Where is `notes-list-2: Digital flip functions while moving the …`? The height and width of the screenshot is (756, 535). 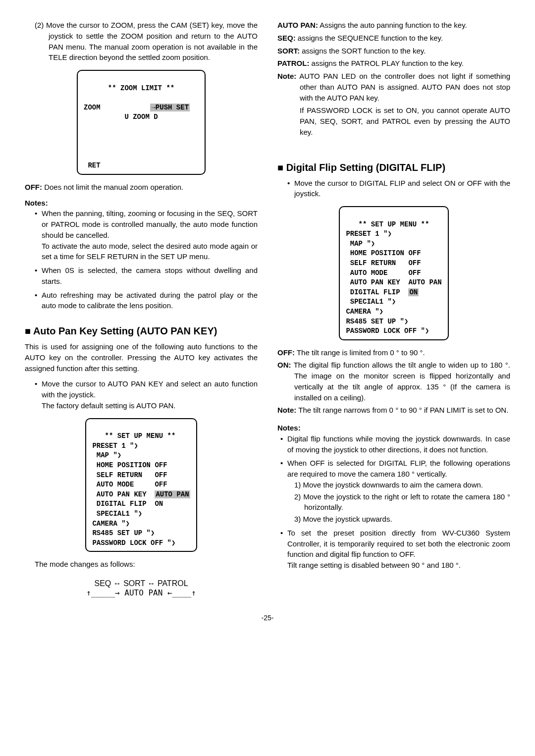 notes-list-2: Digital flip functions while moving the … is located at coordinates (394, 502).